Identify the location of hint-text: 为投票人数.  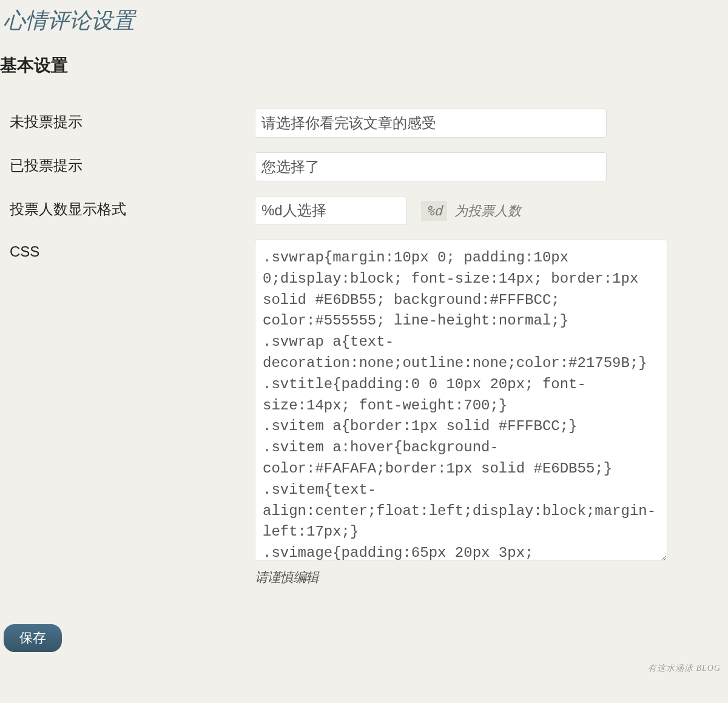
(488, 211).